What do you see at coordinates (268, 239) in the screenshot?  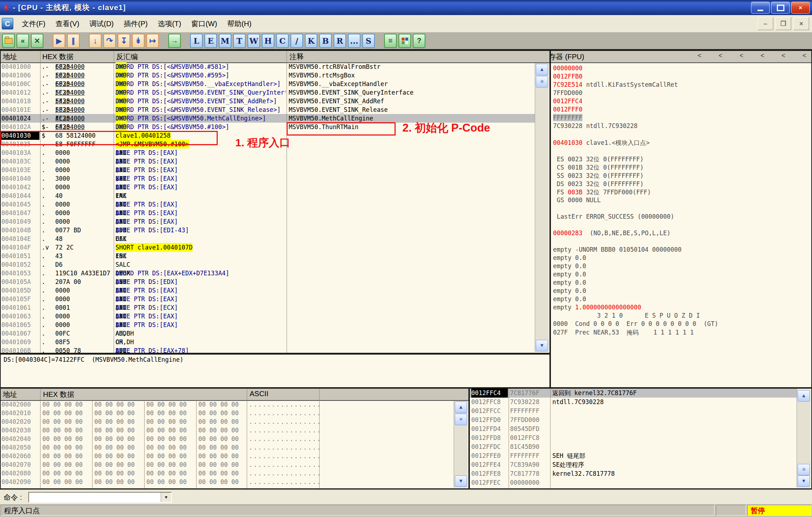 I see `disasm-row: 0040104E.48DEC EAX` at bounding box center [268, 239].